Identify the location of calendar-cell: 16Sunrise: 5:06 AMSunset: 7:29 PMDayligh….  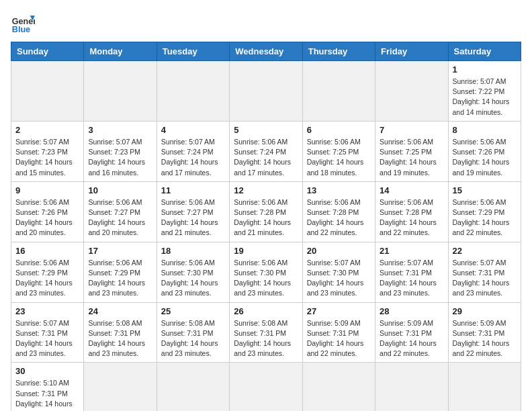
(48, 272).